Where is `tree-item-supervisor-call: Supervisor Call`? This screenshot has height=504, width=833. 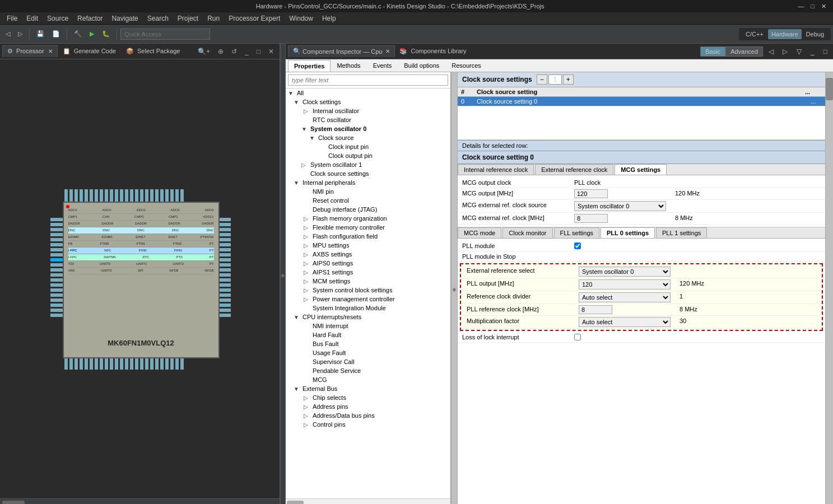
tree-item-supervisor-call: Supervisor Call is located at coordinates (368, 362).